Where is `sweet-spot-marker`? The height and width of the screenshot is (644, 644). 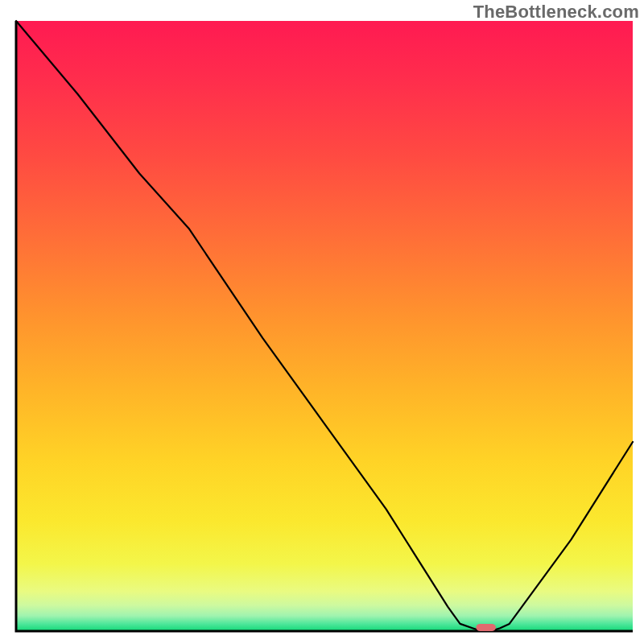
sweet-spot-marker is located at coordinates (486, 628).